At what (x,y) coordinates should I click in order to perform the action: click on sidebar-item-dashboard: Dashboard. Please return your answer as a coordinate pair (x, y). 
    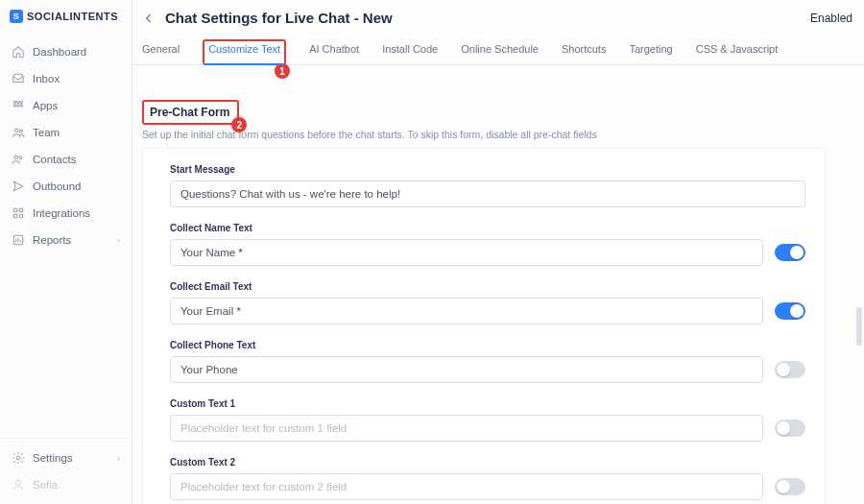
    Looking at the image, I should click on (65, 52).